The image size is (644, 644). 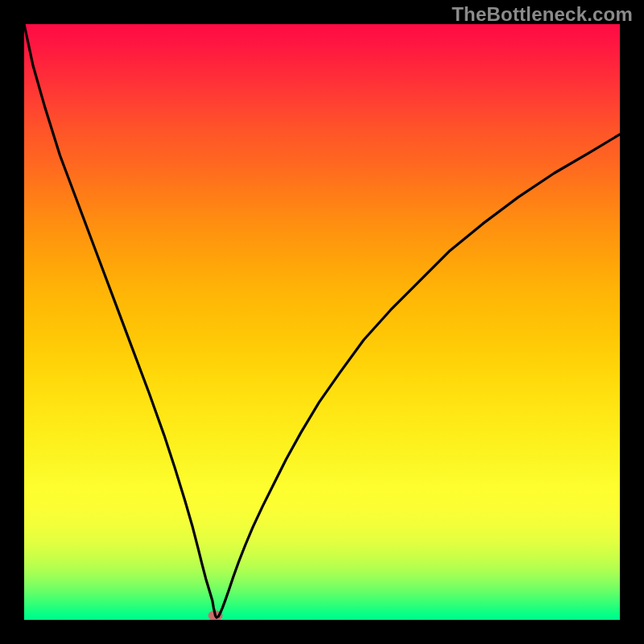 I want to click on watermark-text: TheBottleneck.com, so click(x=543, y=14).